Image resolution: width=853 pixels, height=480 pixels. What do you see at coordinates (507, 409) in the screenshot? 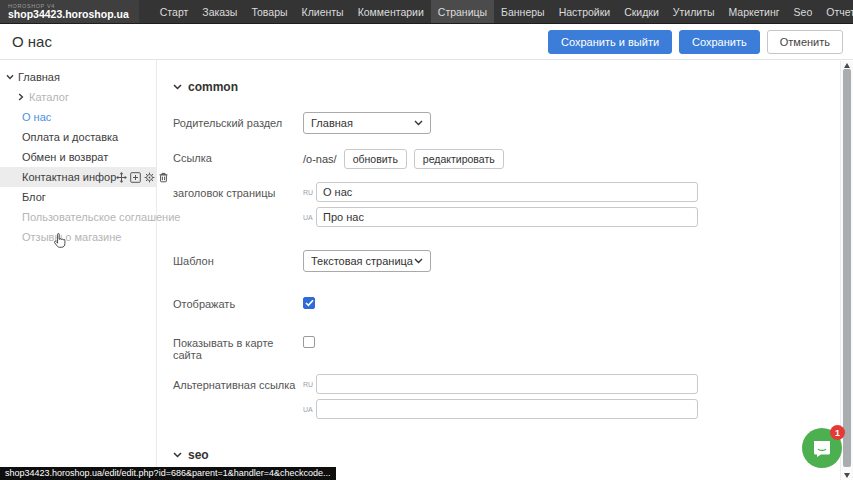
I see `alt-link-ua-input` at bounding box center [507, 409].